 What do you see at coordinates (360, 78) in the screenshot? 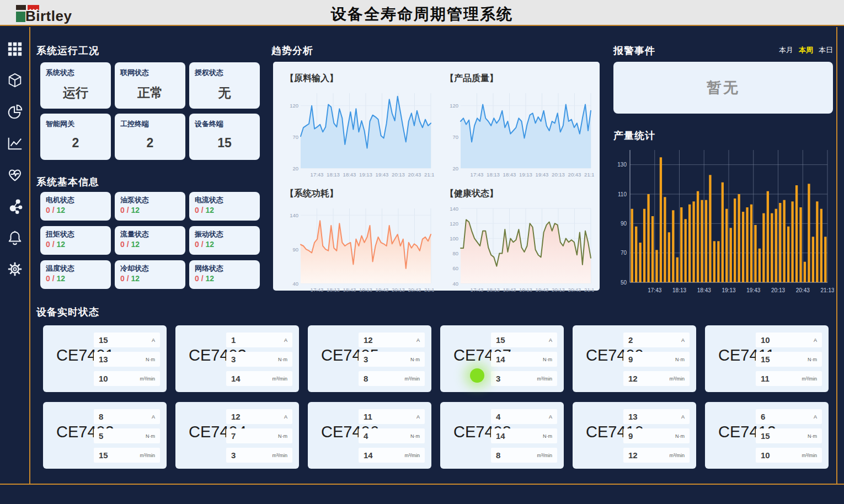
I see `chart-title: 【原料输入】` at bounding box center [360, 78].